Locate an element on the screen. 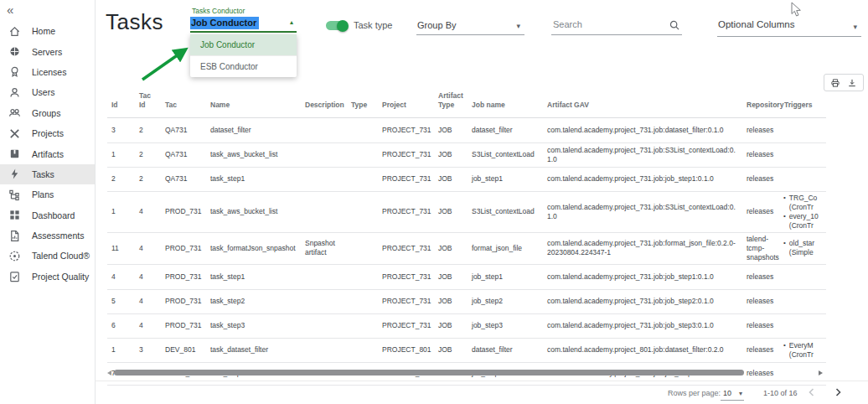 The width and height of the screenshot is (868, 404). column-header-description: Description is located at coordinates (323, 99).